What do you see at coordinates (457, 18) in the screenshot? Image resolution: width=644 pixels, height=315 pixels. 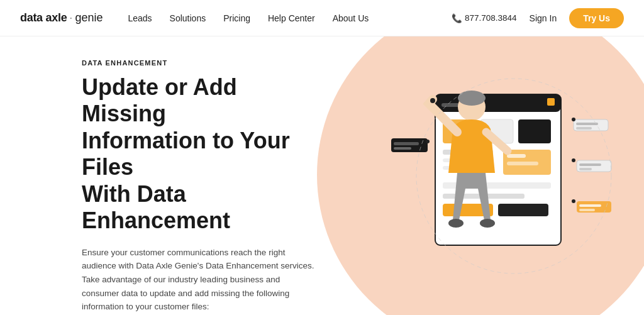 I see `phone-icon: 📞` at bounding box center [457, 18].